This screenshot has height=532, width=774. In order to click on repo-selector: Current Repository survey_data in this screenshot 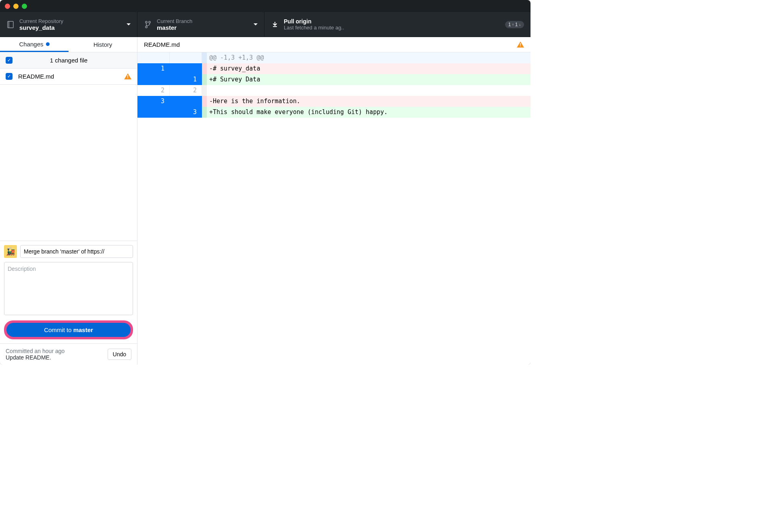, I will do `click(69, 24)`.